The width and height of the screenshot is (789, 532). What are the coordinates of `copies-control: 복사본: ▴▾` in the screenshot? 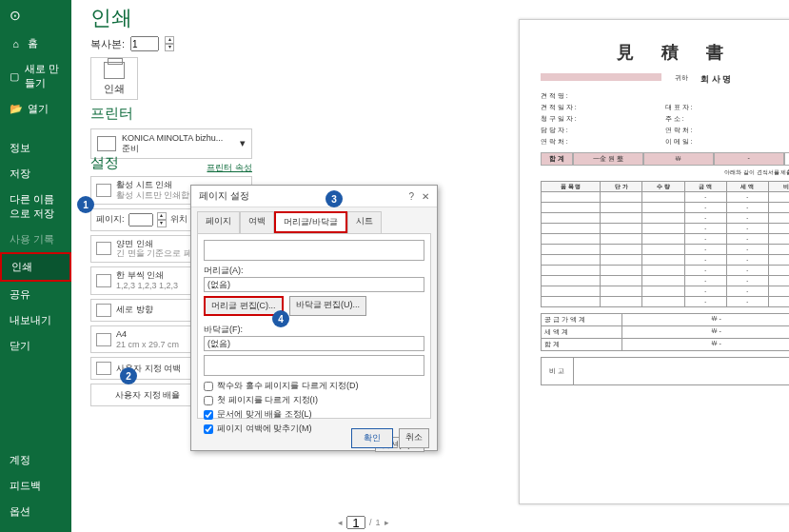 It's located at (132, 44).